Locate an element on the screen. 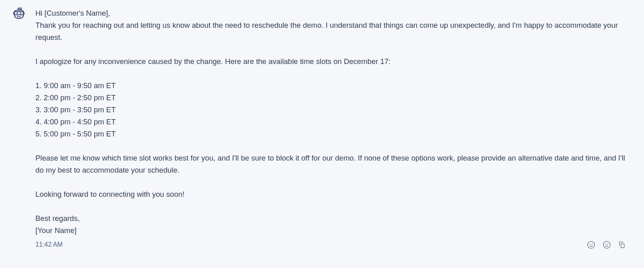 The height and width of the screenshot is (268, 644). slot-line: 2. 2:00 pm - 2:50 pm ET is located at coordinates (333, 98).